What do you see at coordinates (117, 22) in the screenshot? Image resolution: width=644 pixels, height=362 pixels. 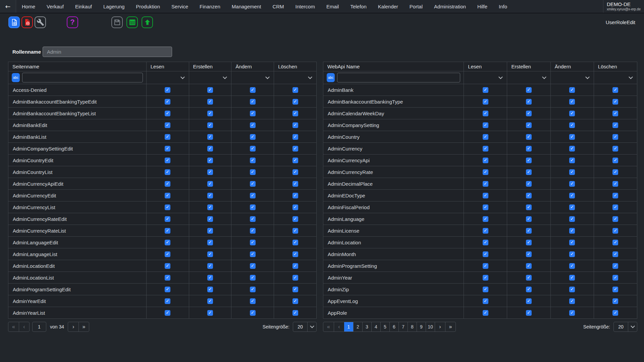 I see `save-button` at bounding box center [117, 22].